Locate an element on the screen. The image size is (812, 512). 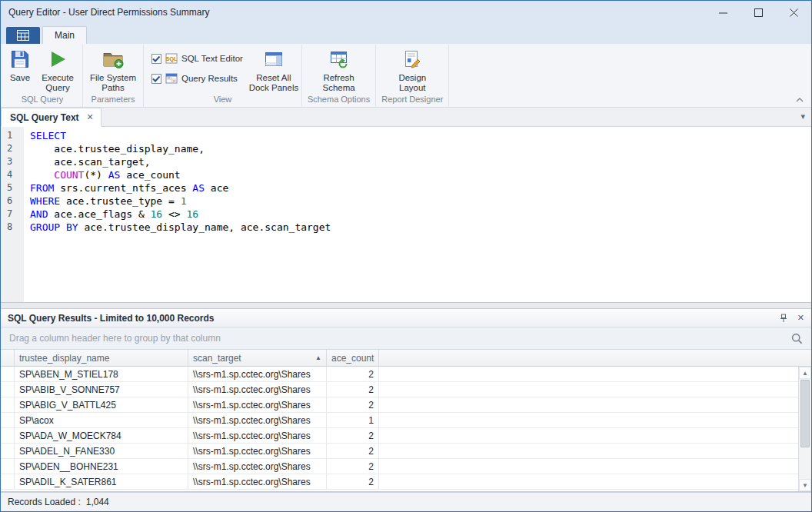
table-row: SP\ADEL_N_FANE330\\srs-m1.sp.cctec.org\S… is located at coordinates (400, 451).